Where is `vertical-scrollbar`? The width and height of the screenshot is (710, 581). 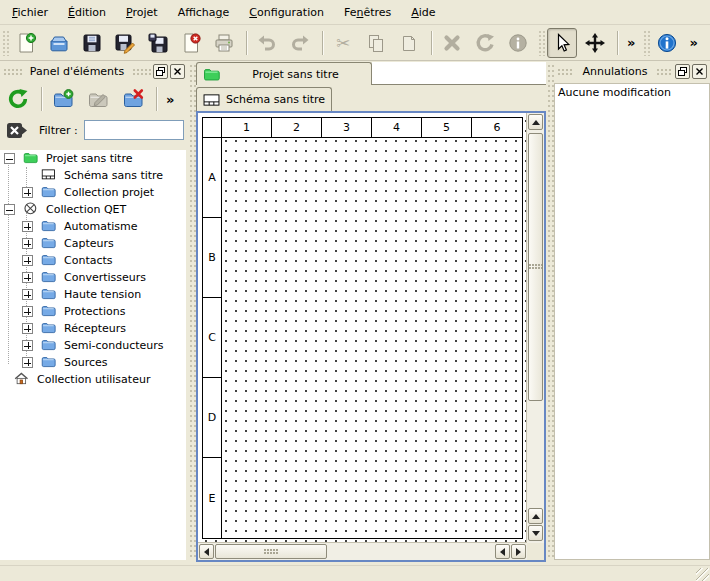
vertical-scrollbar is located at coordinates (535, 328).